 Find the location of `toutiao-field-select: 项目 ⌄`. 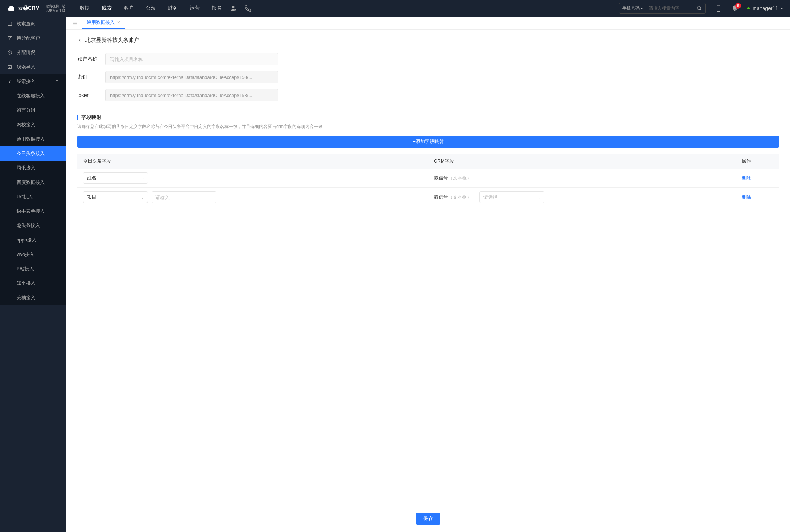

toutiao-field-select: 项目 ⌄ is located at coordinates (115, 197).